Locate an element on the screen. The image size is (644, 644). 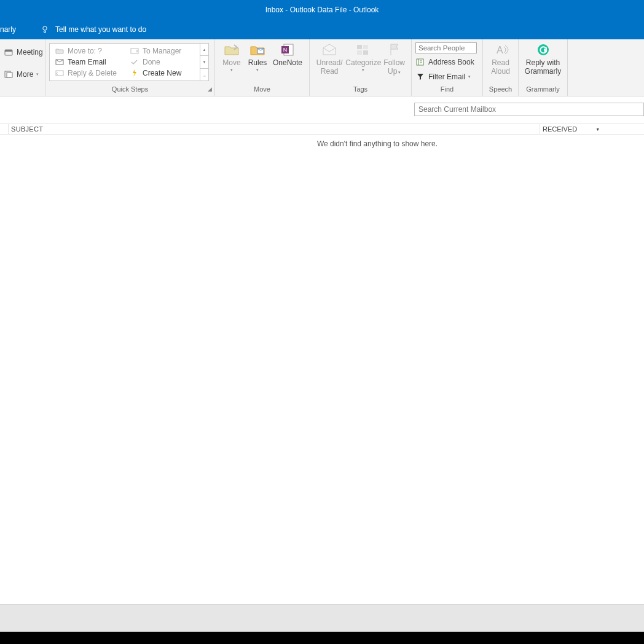
quicksteps-gallery: Move to: ? Team Email Reply & Delete To … is located at coordinates (129, 62).